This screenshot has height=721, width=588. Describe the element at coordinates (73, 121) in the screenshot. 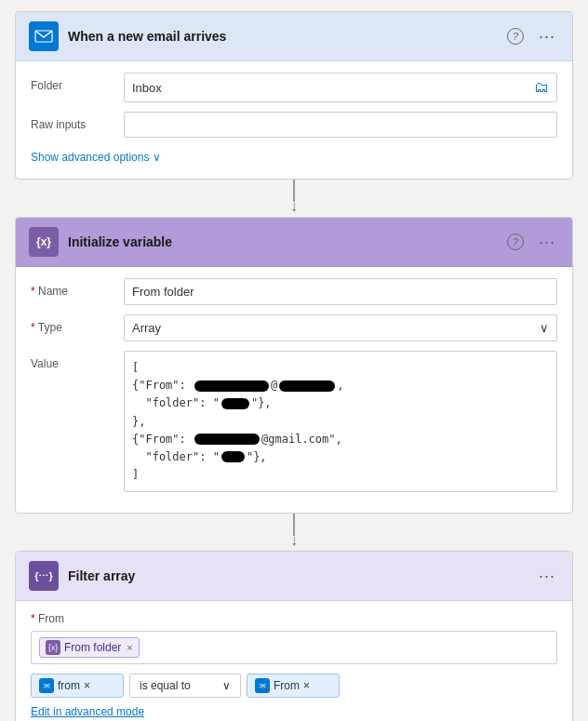

I see `raw-inputs-label: Raw inputs` at that location.